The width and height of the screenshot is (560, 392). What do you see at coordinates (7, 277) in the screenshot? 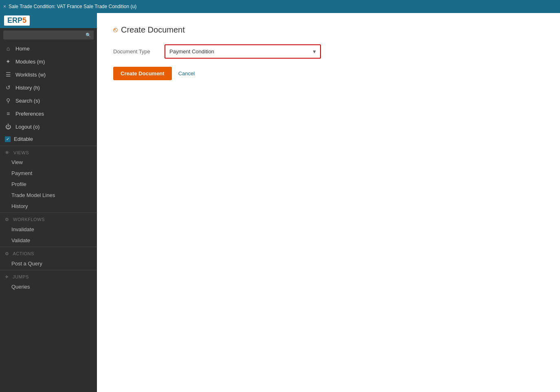
I see `jumps-icon: ✈` at bounding box center [7, 277].